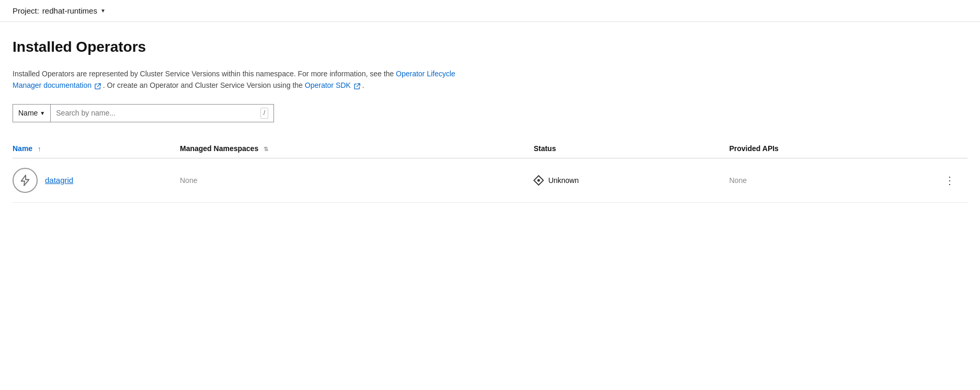 Image resolution: width=980 pixels, height=390 pixels. I want to click on top-bar: Project: redhat-runtimes ▼, so click(490, 11).